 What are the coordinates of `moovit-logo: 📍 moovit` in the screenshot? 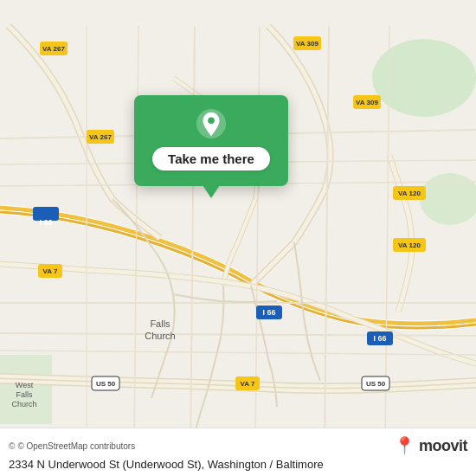 It's located at (431, 446).